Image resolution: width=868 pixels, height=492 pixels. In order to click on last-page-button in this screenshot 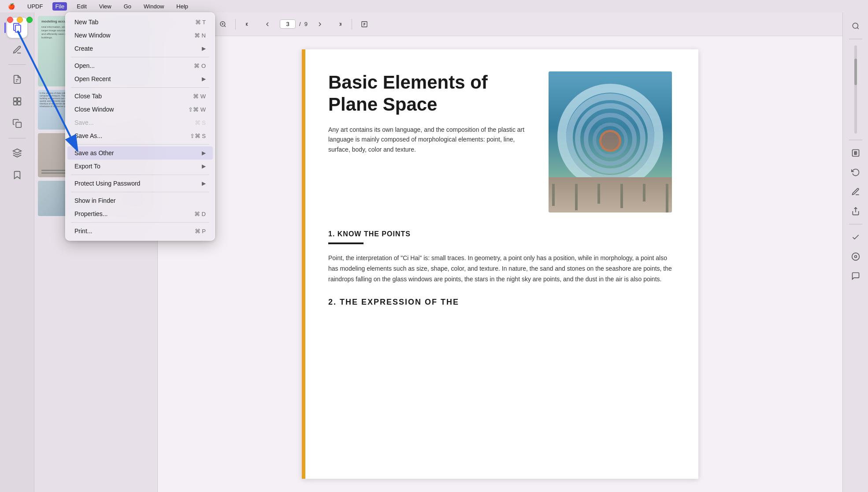, I will do `click(339, 24)`.